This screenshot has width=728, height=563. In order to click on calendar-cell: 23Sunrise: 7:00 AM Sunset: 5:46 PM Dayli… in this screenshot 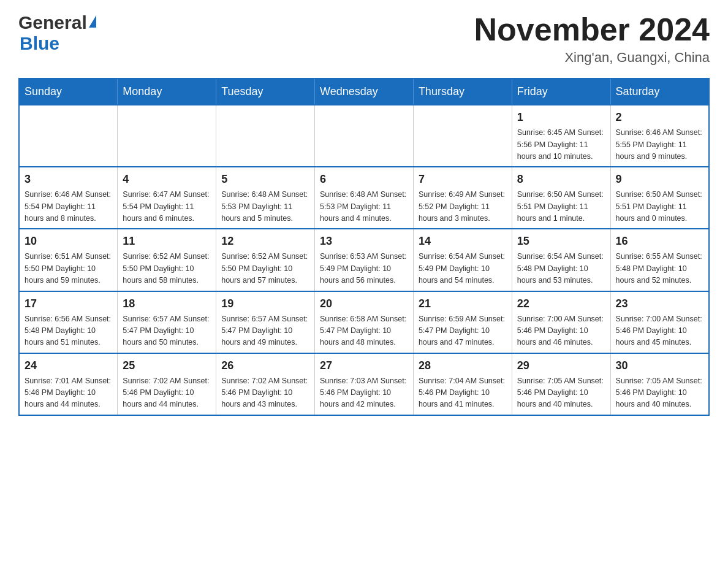, I will do `click(659, 323)`.